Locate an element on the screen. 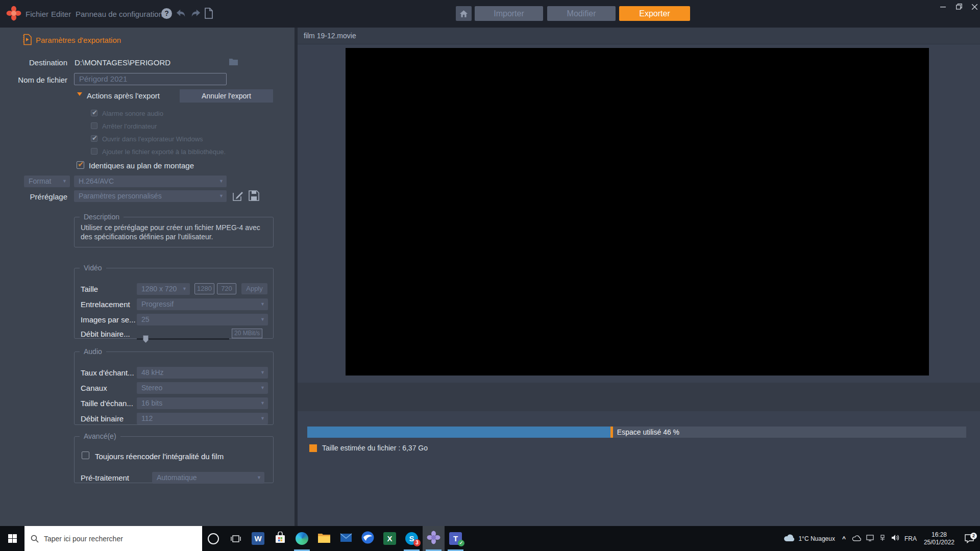  channels-dropdown: Stereo▼ is located at coordinates (202, 388).